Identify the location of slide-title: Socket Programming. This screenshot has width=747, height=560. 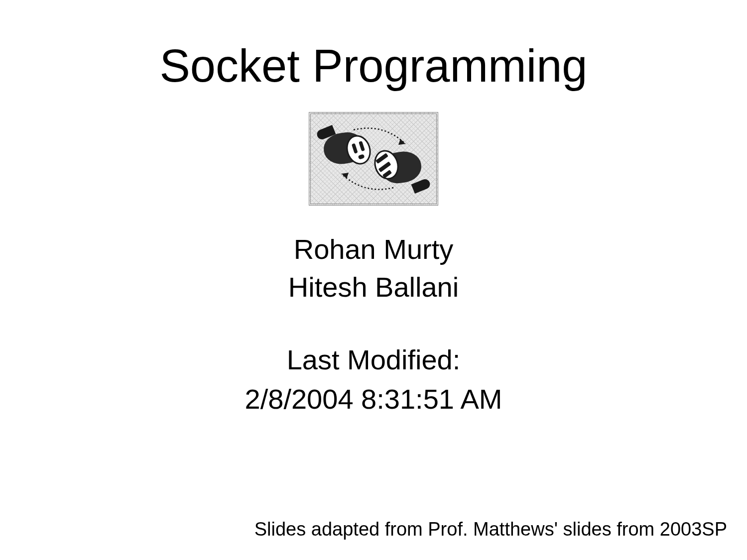
(374, 66).